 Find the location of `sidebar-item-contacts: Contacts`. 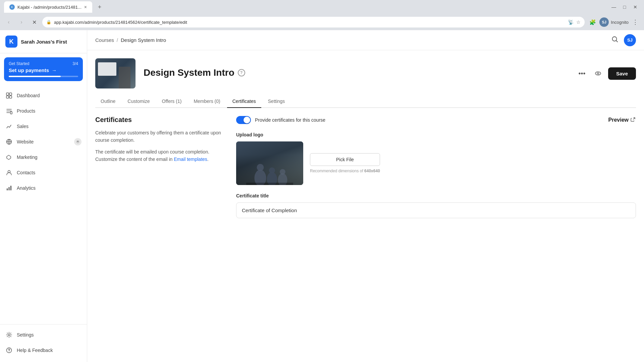

sidebar-item-contacts: Contacts is located at coordinates (44, 173).